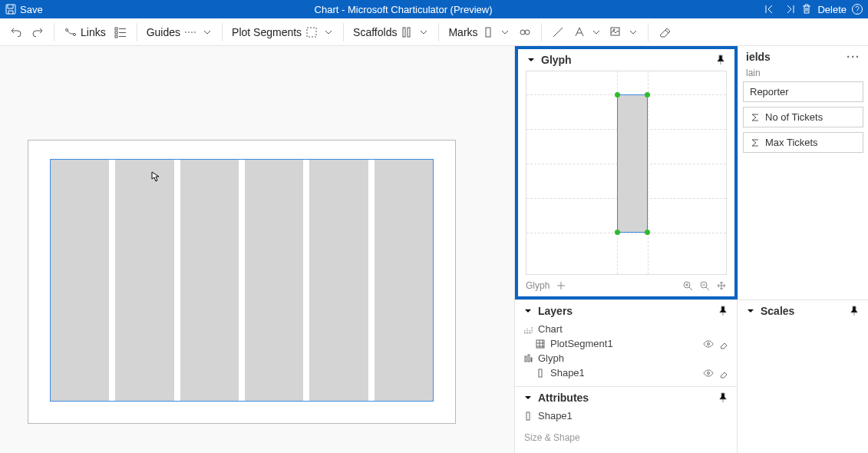 This screenshot has height=453, width=868. I want to click on scales-panel: Scales, so click(803, 376).